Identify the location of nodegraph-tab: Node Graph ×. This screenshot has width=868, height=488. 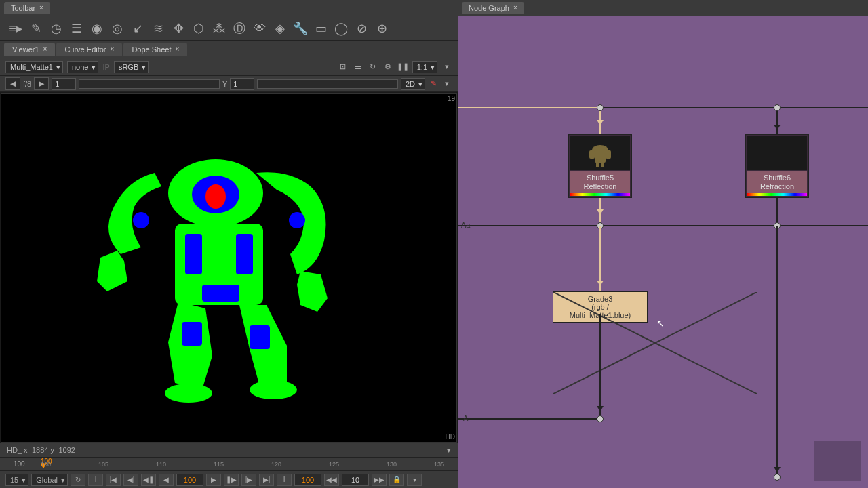
(493, 8).